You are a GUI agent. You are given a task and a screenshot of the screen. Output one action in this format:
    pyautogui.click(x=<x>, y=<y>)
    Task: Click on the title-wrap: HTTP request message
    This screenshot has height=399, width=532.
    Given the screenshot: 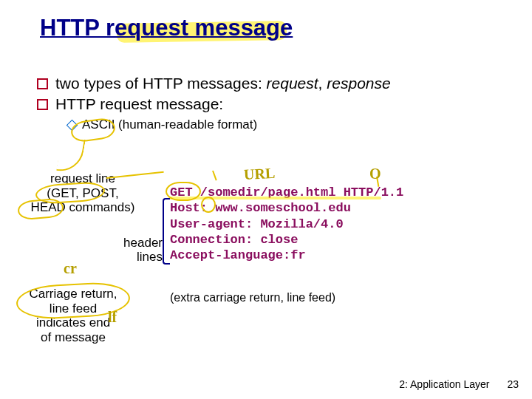 What is the action you would take?
    pyautogui.click(x=166, y=28)
    